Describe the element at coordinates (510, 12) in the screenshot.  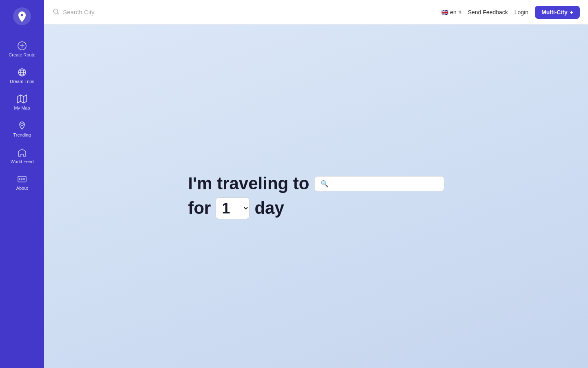
I see `header-actions: 🇬🇧 en ⇅ Send Feedback Login Multi-City +` at that location.